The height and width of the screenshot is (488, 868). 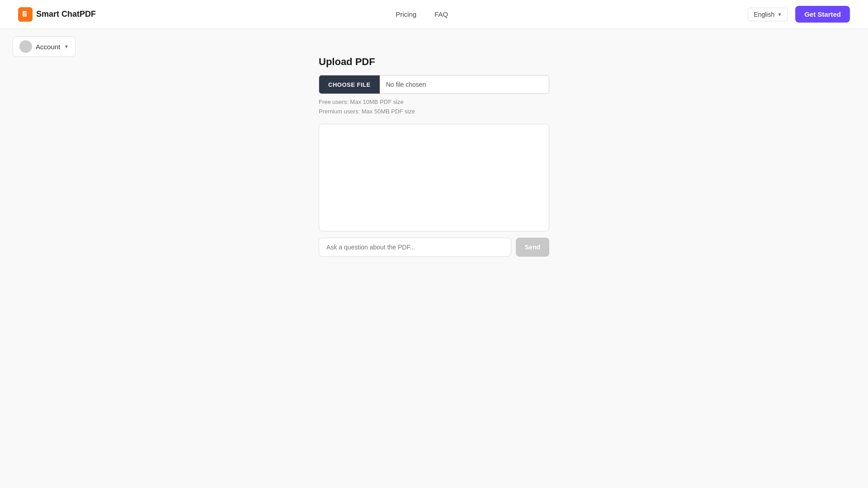 What do you see at coordinates (823, 14) in the screenshot?
I see `get-started-button: Get Started` at bounding box center [823, 14].